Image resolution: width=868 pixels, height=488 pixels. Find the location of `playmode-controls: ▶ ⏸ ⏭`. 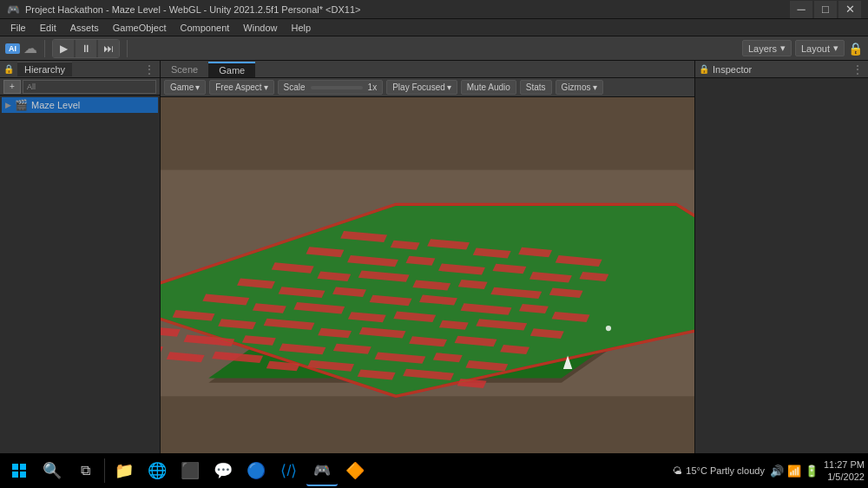

playmode-controls: ▶ ⏸ ⏭ is located at coordinates (86, 49).